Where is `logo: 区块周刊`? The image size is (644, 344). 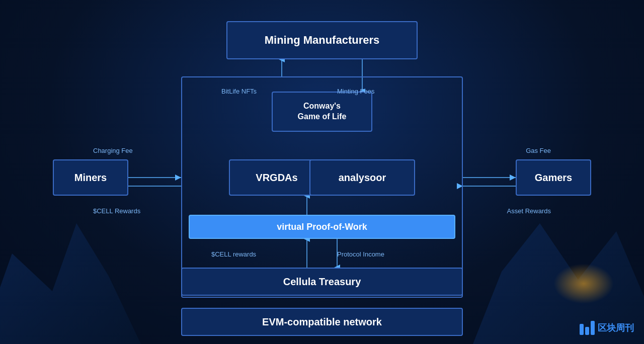 logo: 区块周刊 is located at coordinates (607, 328).